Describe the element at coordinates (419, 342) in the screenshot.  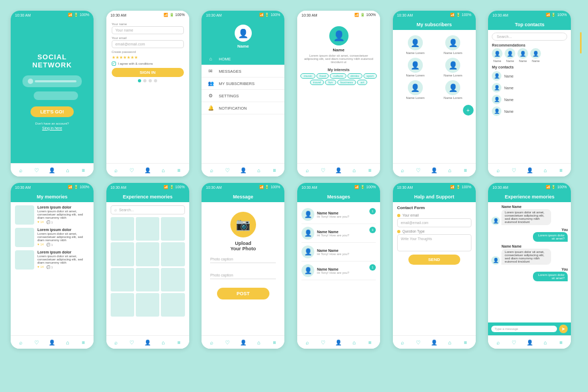
I see `nav-heart-icon-11: ♡` at that location.